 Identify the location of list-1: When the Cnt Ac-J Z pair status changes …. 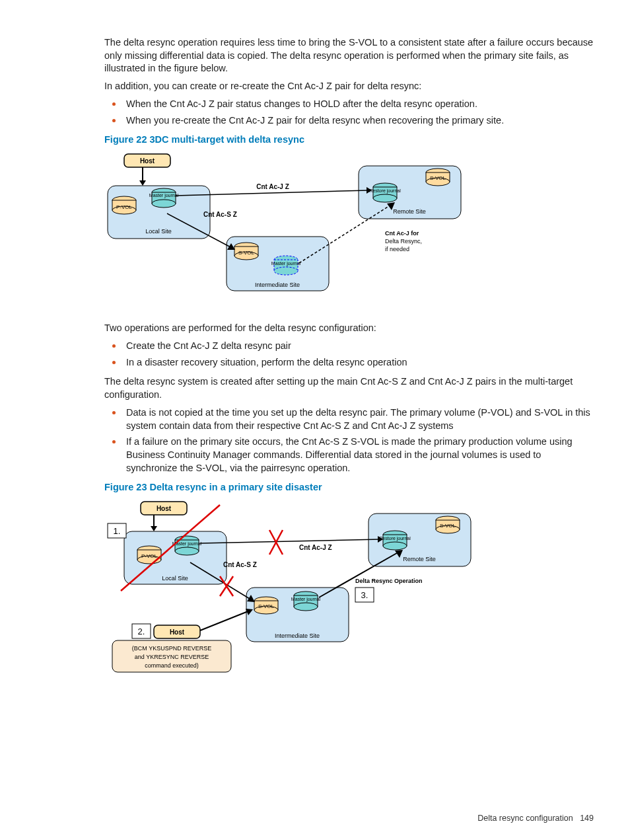
(349, 112).